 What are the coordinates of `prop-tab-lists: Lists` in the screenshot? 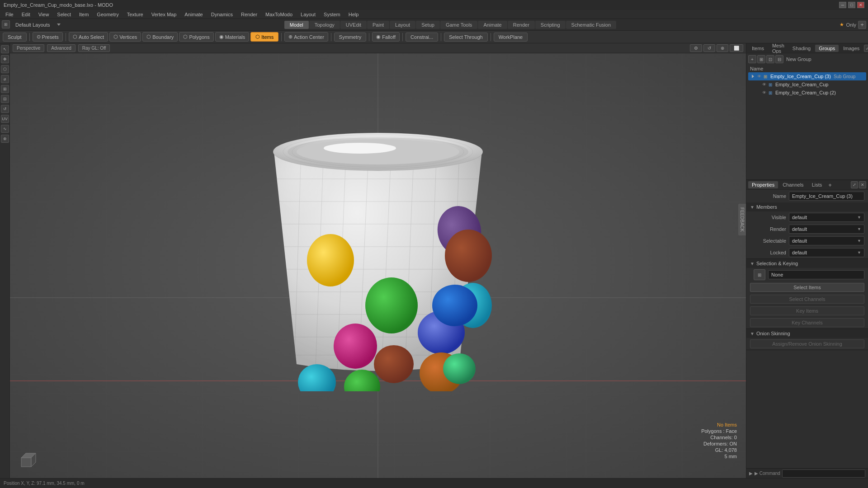 It's located at (817, 185).